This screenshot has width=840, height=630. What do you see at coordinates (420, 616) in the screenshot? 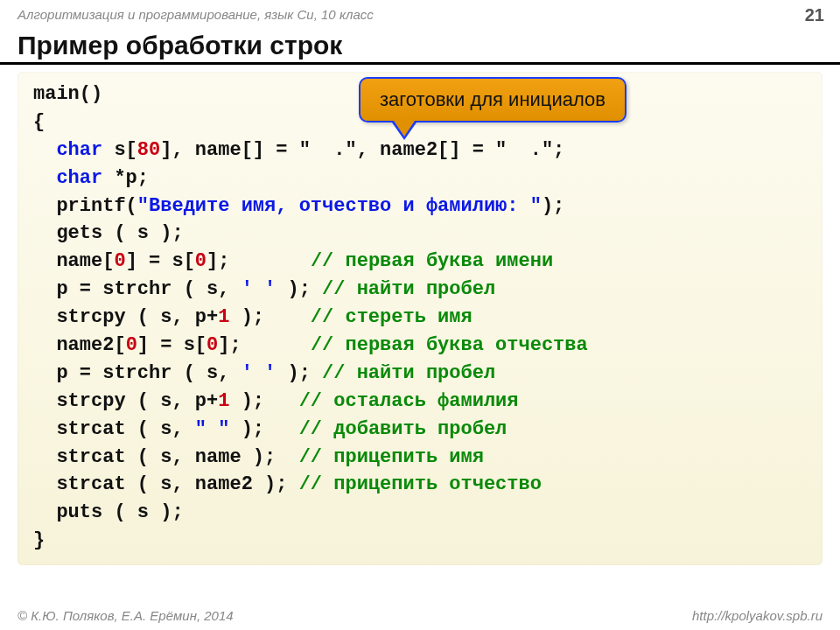
I see `footer: © К.Ю. Поляков, Е.А. Ерёмин, 2014 http:/…` at bounding box center [420, 616].